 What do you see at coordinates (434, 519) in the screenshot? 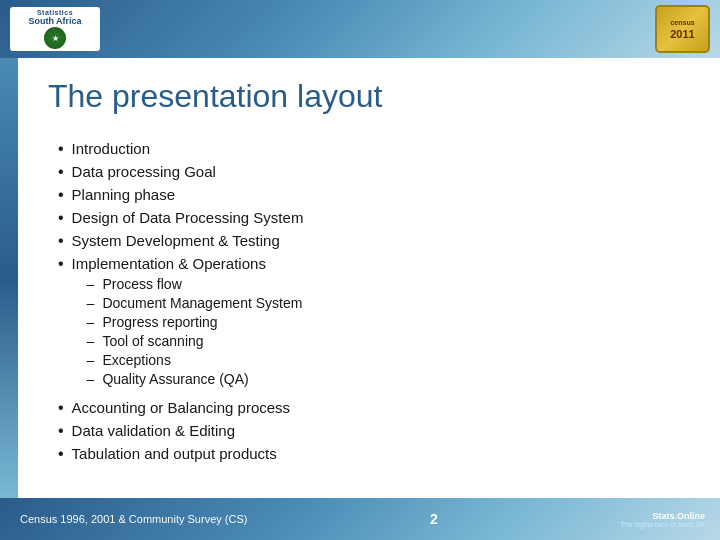
I see `footer-page-number: 2` at bounding box center [434, 519].